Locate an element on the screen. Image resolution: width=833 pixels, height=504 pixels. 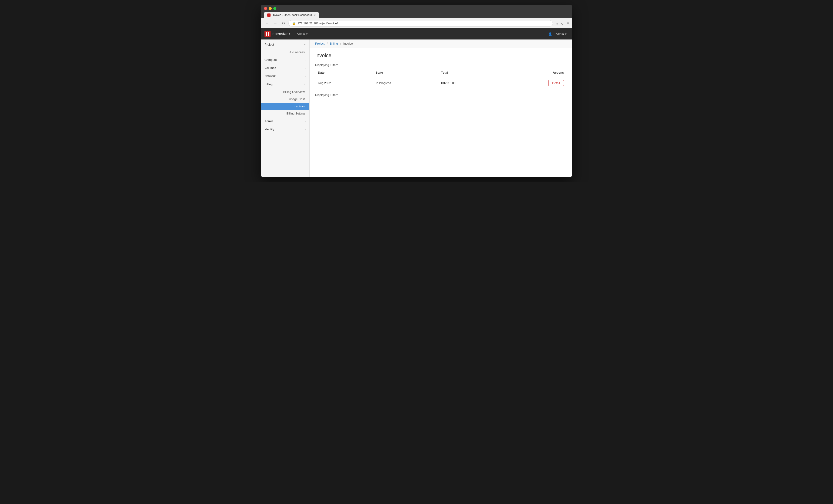
displaying-count-top: Displaying 1 item is located at coordinates (441, 65).